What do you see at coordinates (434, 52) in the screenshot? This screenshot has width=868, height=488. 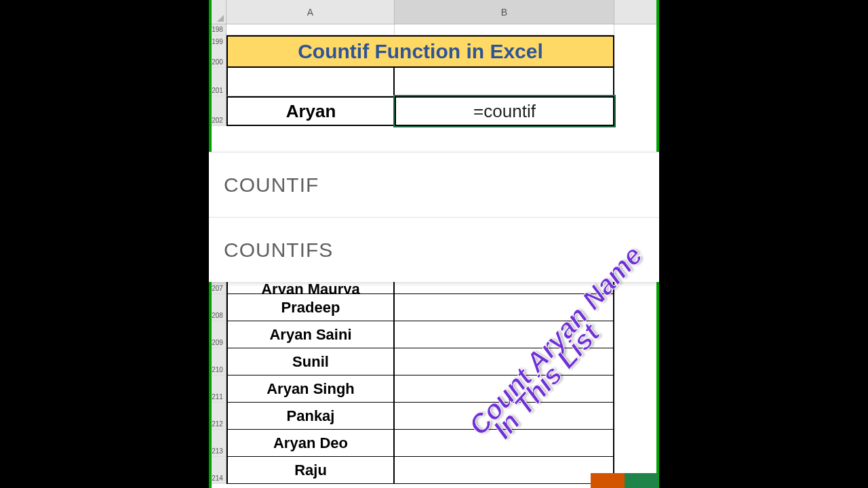 I see `title-row: 199 200 Countif Function in Excel` at bounding box center [434, 52].